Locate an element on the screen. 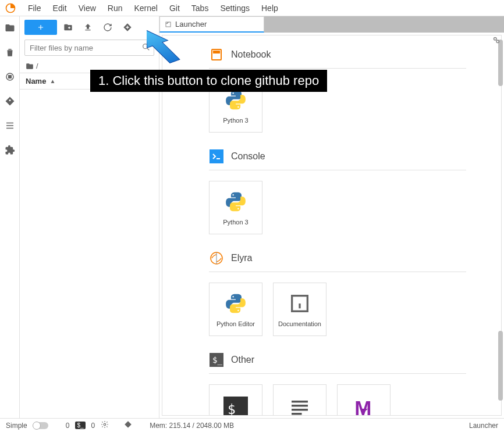  card-notebook-python3: Python 3 is located at coordinates (236, 106).